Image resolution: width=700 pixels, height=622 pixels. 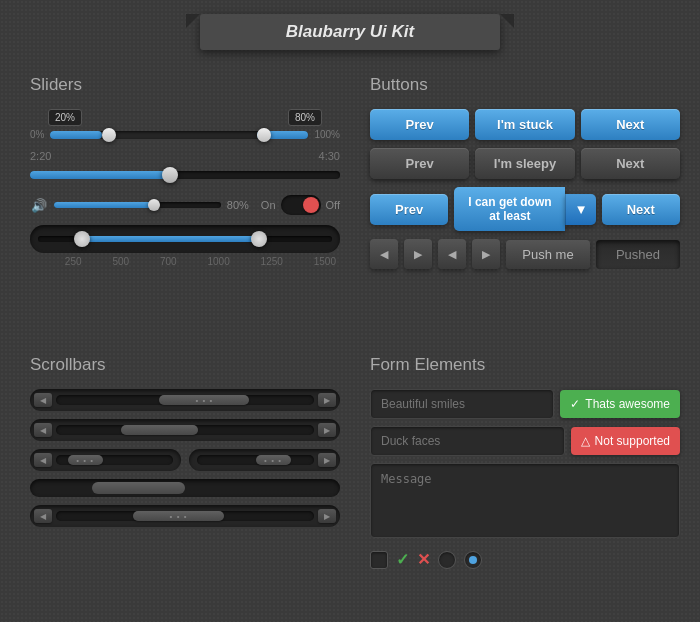 I want to click on form-cross-icon: ✕, so click(x=424, y=560).